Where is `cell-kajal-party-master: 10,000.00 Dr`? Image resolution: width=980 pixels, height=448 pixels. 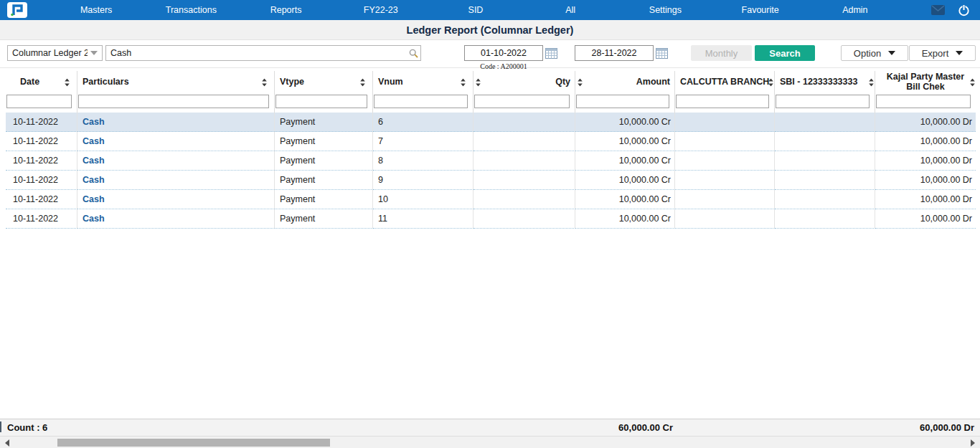 cell-kajal-party-master: 10,000.00 Dr is located at coordinates (925, 161).